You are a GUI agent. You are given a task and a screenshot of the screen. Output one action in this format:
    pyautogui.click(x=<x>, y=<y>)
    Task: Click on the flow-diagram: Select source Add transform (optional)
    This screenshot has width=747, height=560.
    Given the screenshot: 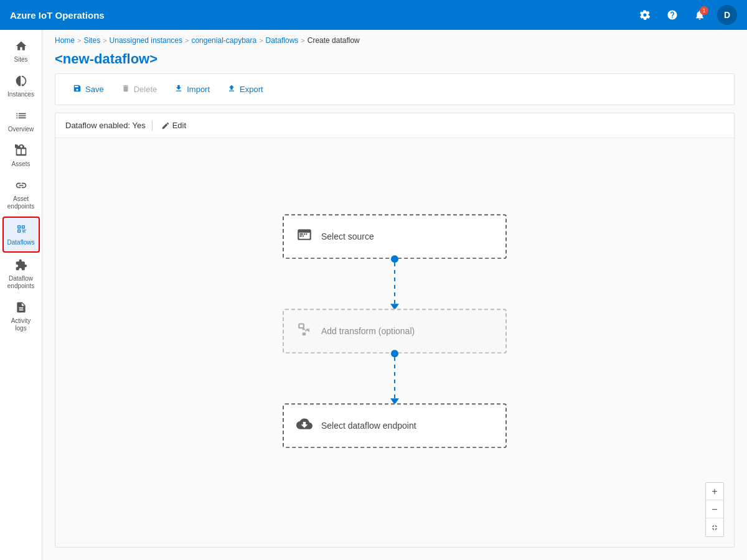 What is the action you would take?
    pyautogui.click(x=395, y=331)
    